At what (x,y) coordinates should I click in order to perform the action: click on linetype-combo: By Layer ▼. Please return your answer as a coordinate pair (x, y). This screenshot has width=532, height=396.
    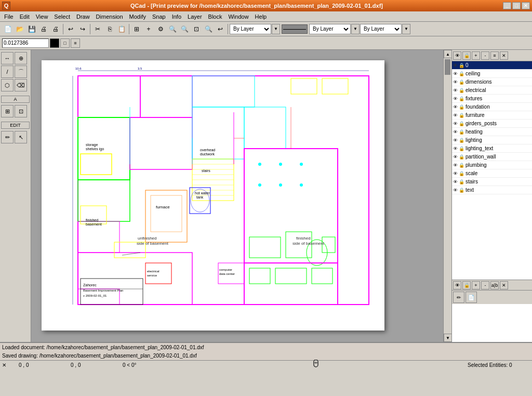
    Looking at the image, I should click on (255, 29).